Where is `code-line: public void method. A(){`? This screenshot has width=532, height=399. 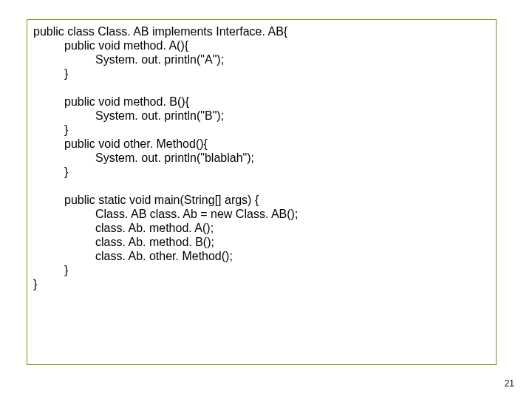 code-line: public void method. A(){ is located at coordinates (262, 46).